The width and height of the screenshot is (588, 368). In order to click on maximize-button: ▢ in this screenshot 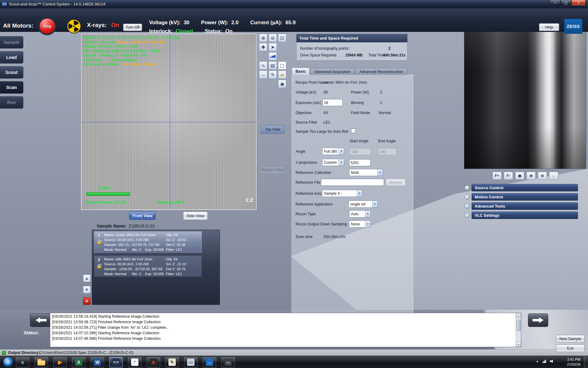, I will do `click(566, 3)`.